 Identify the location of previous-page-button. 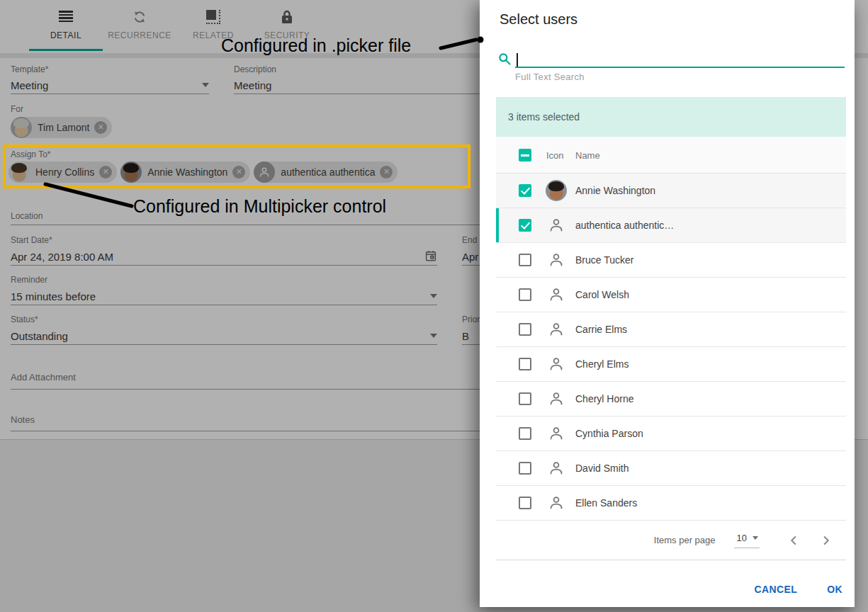
(794, 540).